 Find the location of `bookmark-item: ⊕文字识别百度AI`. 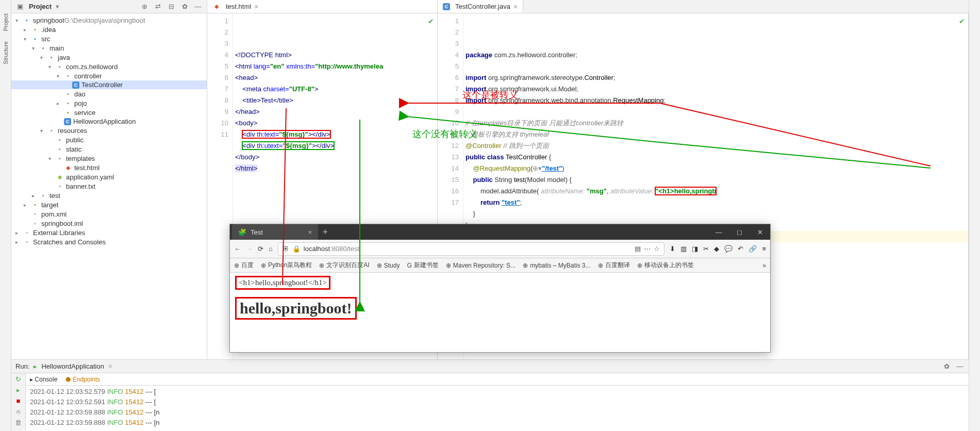

bookmark-item: ⊕文字识别百度AI is located at coordinates (344, 265).